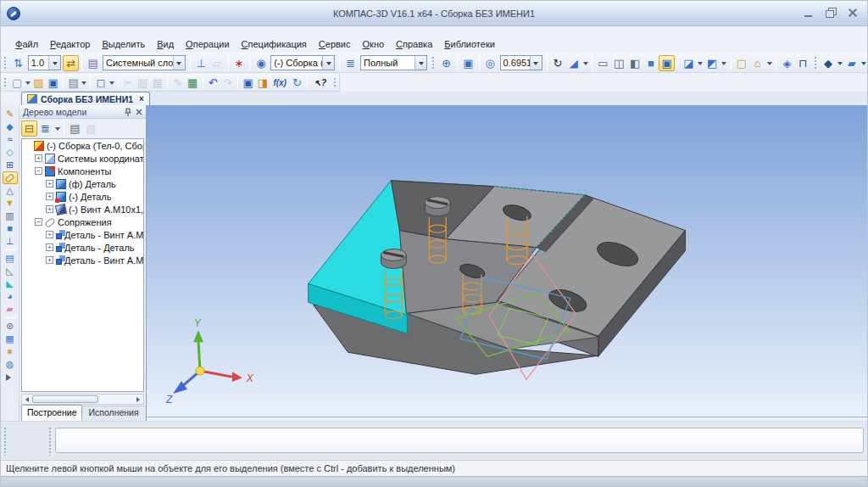  Describe the element at coordinates (165, 44) in the screenshot. I see `menu-view: Вид` at that location.